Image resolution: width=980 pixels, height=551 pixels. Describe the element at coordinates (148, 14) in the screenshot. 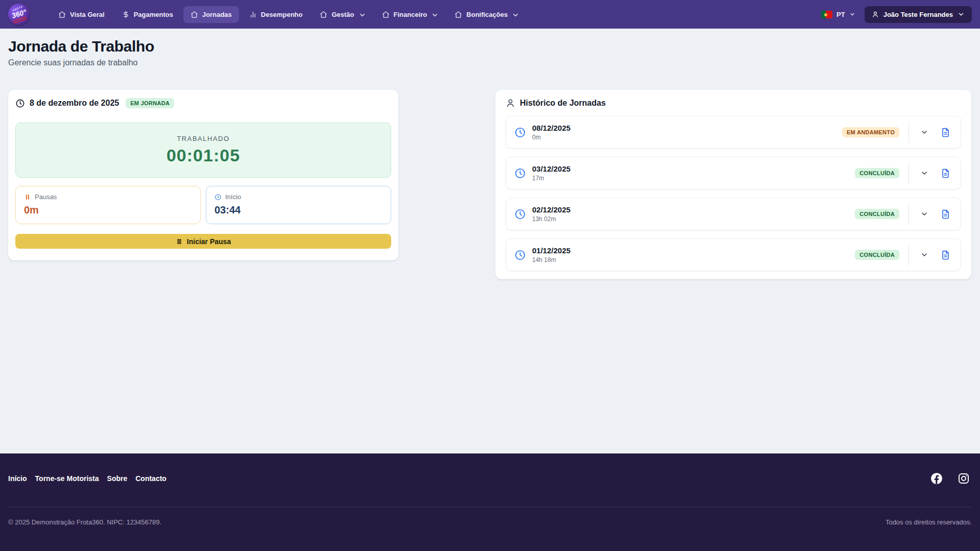

I see `nav-item-pagamentos: Pagamentos` at that location.